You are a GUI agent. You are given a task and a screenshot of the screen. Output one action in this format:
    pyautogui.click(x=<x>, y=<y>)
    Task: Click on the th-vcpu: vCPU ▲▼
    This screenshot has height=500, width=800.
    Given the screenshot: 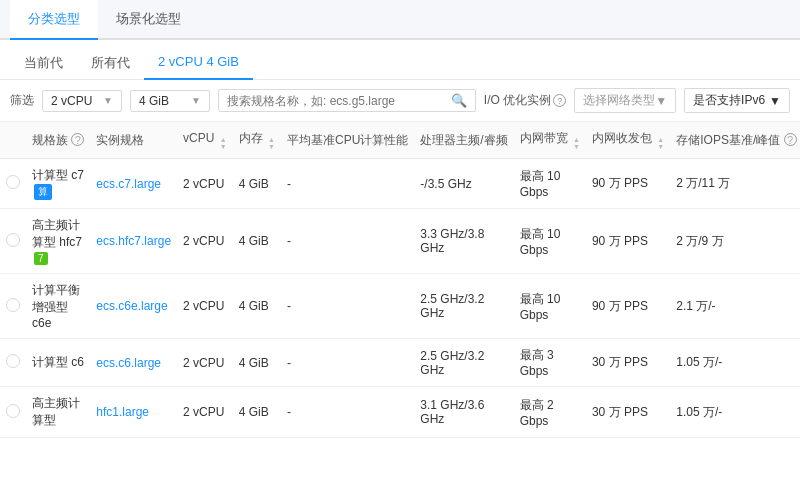 What is the action you would take?
    pyautogui.click(x=205, y=140)
    